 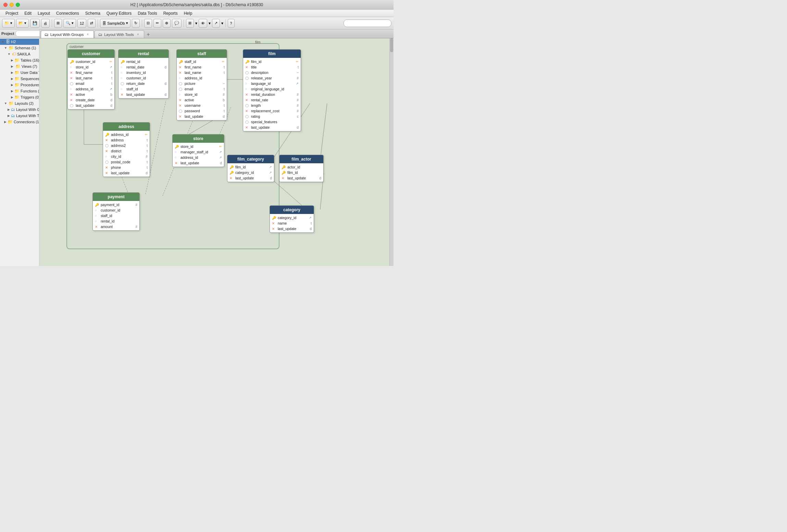 What do you see at coordinates (91, 54) in the screenshot?
I see `table-header-customer: customer` at bounding box center [91, 54].